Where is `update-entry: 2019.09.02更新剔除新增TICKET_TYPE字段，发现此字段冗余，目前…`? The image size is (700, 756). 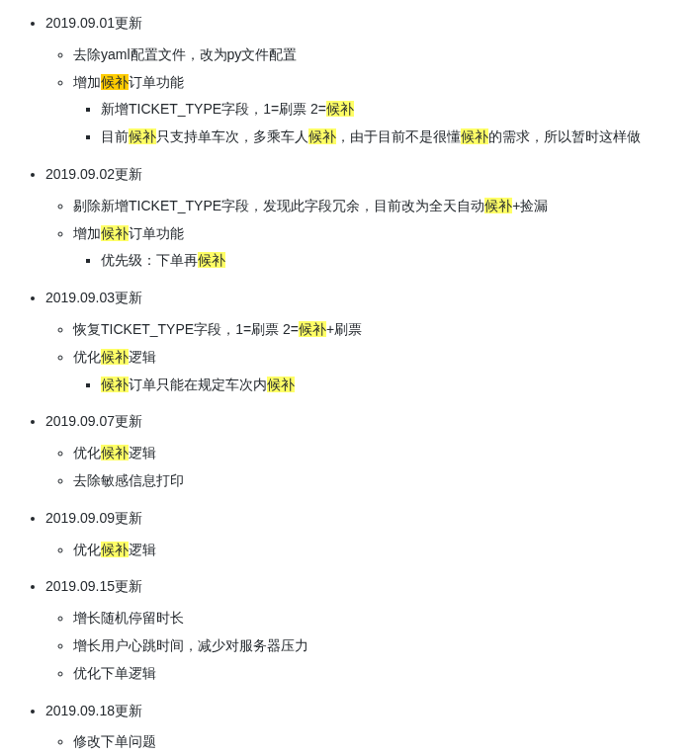 update-entry: 2019.09.02更新剔除新增TICKET_TYPE字段，发现此字段冗余，目前… is located at coordinates (365, 217).